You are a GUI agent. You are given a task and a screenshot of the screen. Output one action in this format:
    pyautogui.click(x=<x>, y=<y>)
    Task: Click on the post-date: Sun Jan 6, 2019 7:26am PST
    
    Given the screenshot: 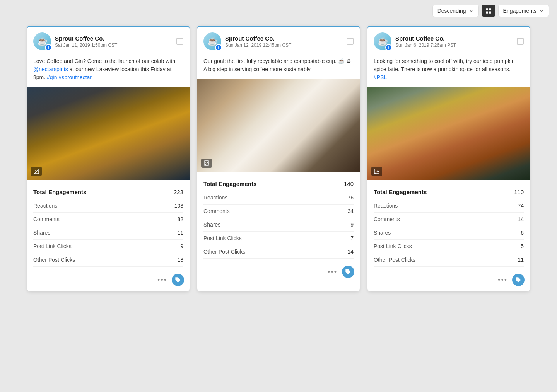 What is the action you would take?
    pyautogui.click(x=454, y=45)
    